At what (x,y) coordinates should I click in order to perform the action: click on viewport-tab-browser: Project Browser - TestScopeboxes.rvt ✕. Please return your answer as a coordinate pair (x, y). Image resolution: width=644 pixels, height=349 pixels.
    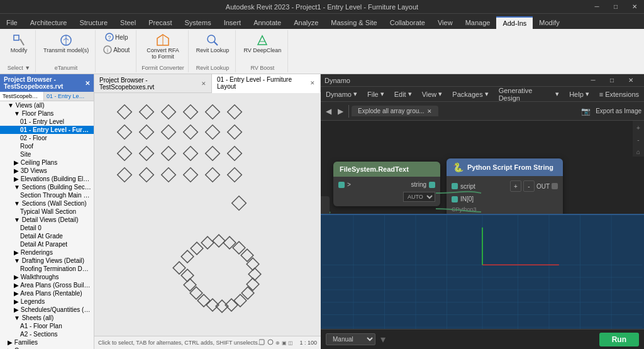
    Looking at the image, I should click on (153, 83).